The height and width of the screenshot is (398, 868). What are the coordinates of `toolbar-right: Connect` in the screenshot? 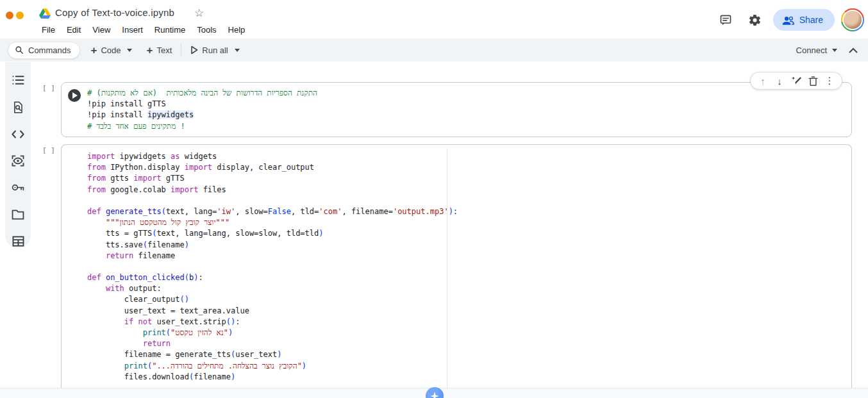 It's located at (828, 50).